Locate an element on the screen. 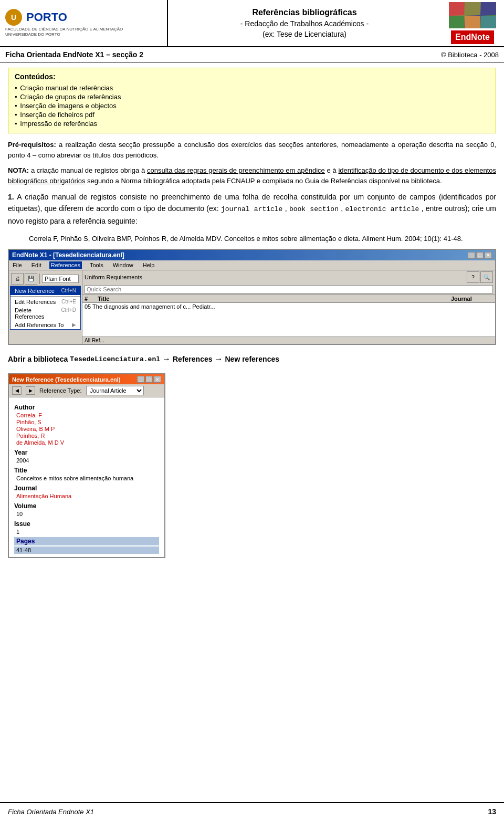  screenshot2-title: New Reference (Tesedelicenciatura.enl) is located at coordinates (66, 380).